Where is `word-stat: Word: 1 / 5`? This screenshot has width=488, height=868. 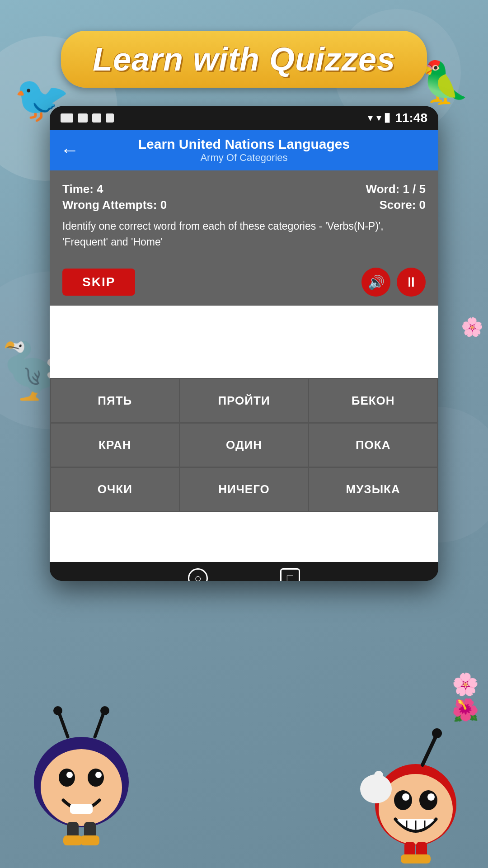 word-stat: Word: 1 / 5 is located at coordinates (396, 189).